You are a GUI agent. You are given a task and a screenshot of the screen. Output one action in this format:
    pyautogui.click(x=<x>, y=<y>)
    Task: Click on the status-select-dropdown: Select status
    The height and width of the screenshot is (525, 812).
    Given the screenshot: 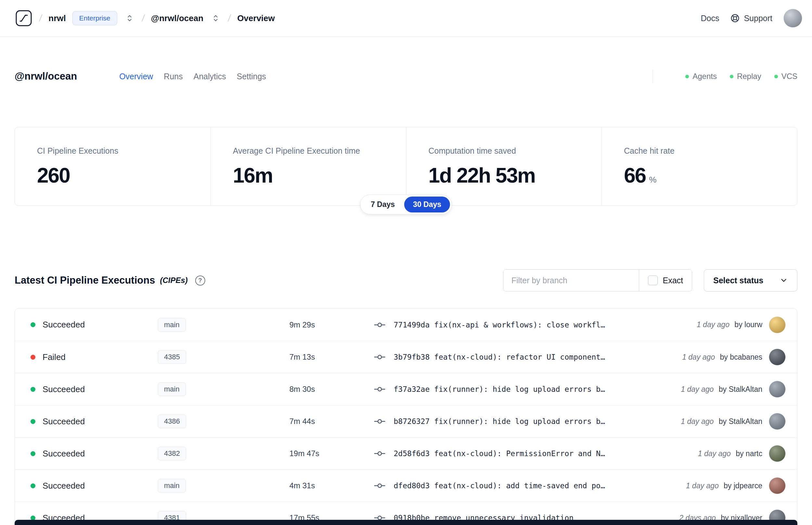 What is the action you would take?
    pyautogui.click(x=751, y=280)
    